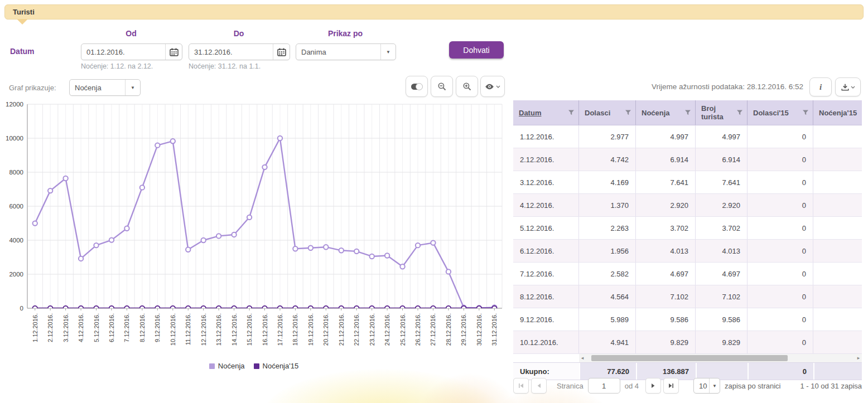 This screenshot has height=403, width=868. What do you see at coordinates (442, 86) in the screenshot?
I see `zoom-out-button` at bounding box center [442, 86].